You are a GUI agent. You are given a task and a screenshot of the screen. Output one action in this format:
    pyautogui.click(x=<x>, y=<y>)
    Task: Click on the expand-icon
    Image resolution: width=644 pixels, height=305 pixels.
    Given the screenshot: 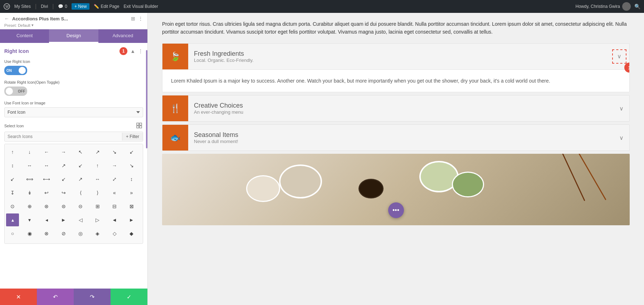 What is the action you would take?
    pyautogui.click(x=140, y=126)
    